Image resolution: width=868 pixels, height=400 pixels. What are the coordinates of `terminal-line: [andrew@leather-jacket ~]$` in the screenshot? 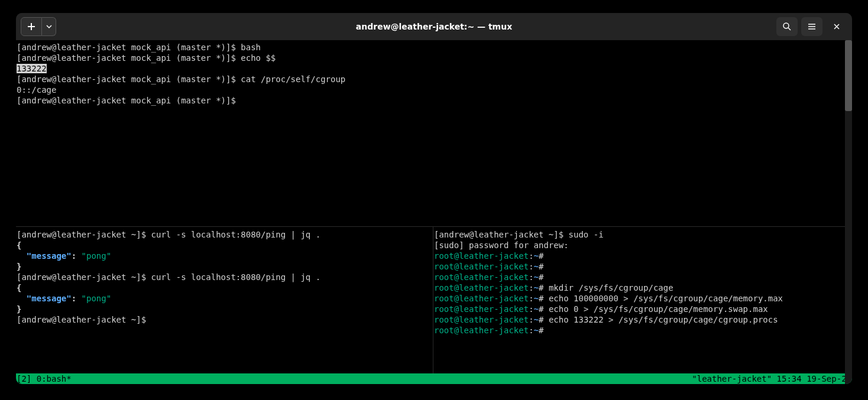 It's located at (225, 320).